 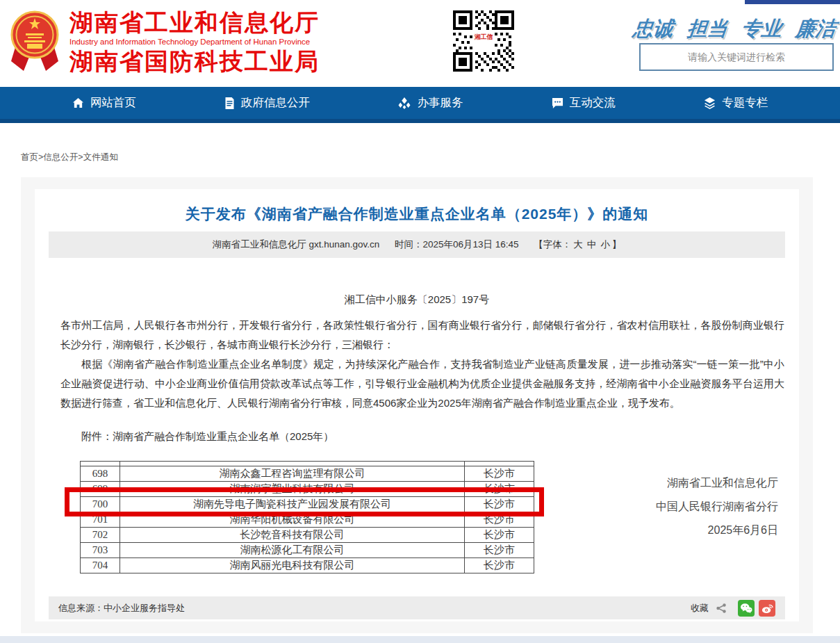 I want to click on row-number: 701, so click(x=100, y=520).